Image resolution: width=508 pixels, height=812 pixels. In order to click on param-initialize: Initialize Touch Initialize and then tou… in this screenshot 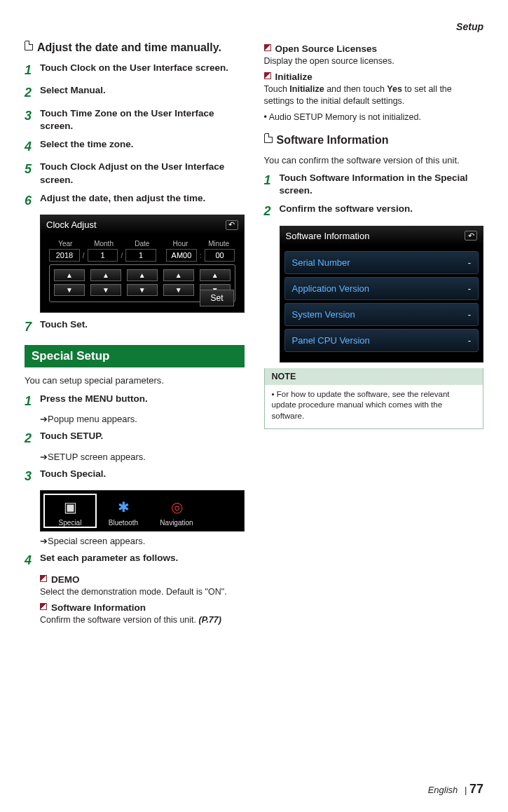, I will do `click(374, 90)`.